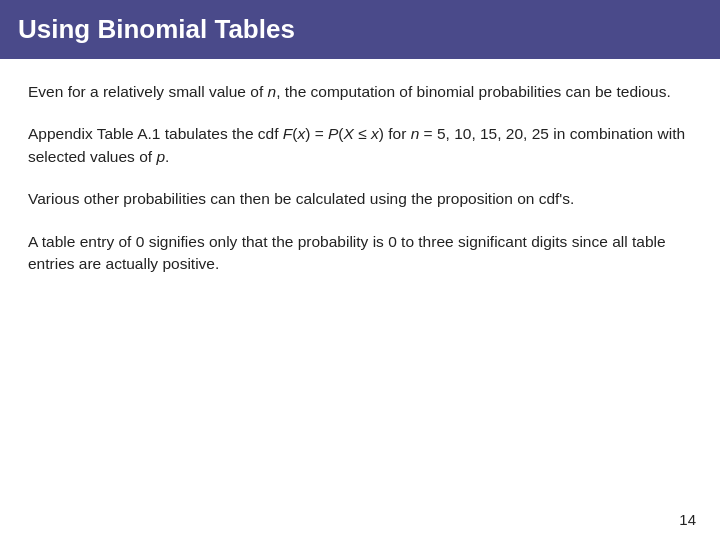 The height and width of the screenshot is (540, 720). Describe the element at coordinates (360, 92) in the screenshot. I see `paragraph-1: Even for a relatively small value of n, …` at that location.